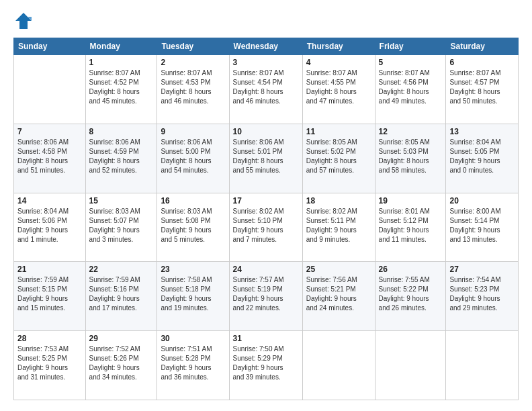  What do you see at coordinates (193, 87) in the screenshot?
I see `day-info: Sunrise: 8:07 AMSunset: 4:53 PMDaylight:…` at bounding box center [193, 87].